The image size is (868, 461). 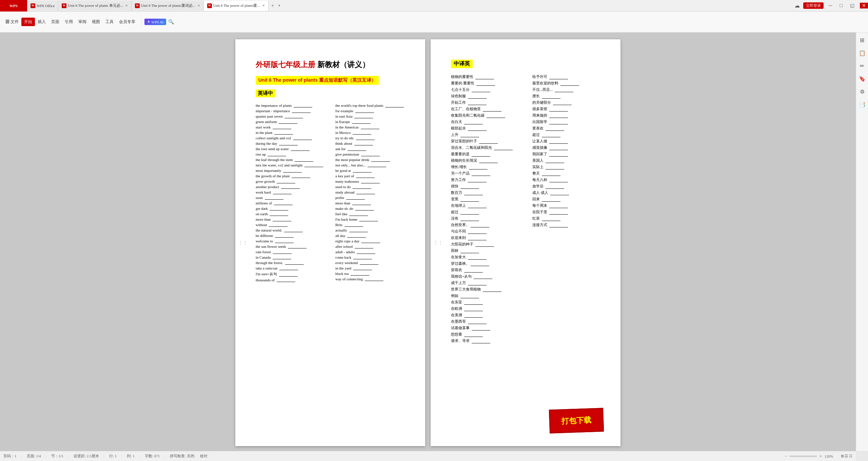 I want to click on sidebar-icon-4: 🔖, so click(x=862, y=79).